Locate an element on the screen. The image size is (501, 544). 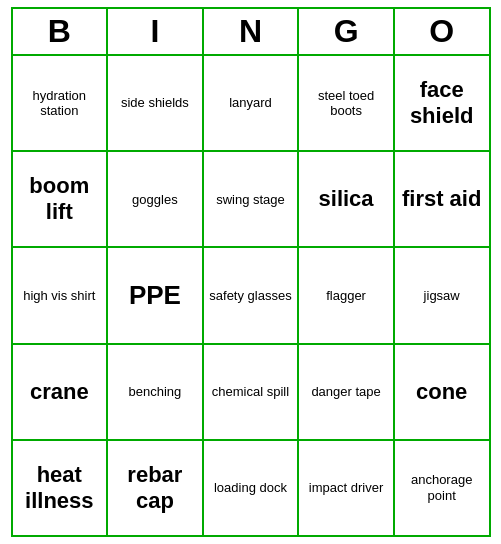
bingo-cell-0-0: hydration station is located at coordinates (61, 103).